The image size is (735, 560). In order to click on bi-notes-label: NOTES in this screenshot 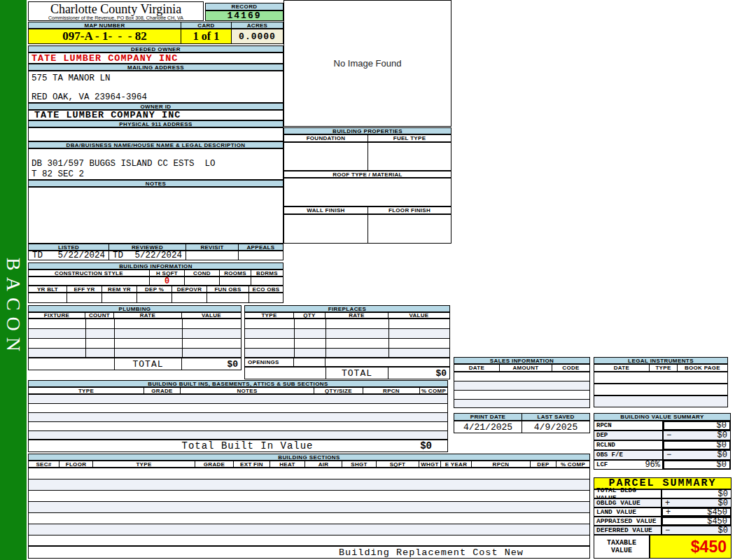, I will do `click(248, 391)`.